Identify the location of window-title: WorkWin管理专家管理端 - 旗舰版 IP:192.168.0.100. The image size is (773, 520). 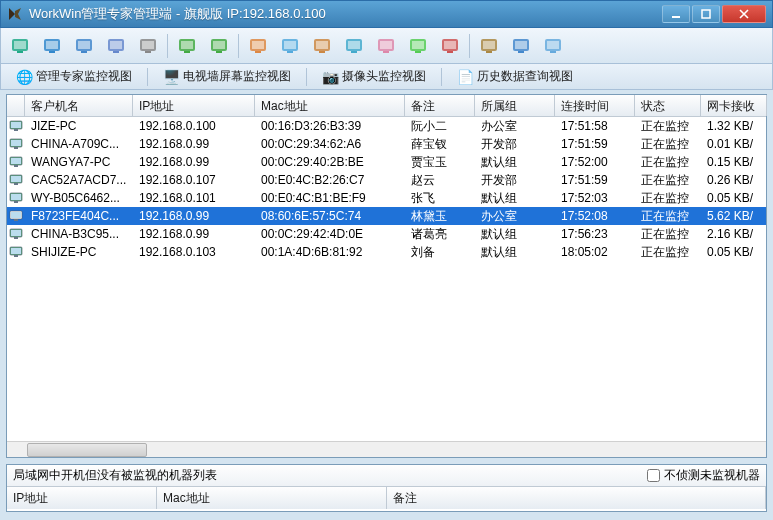
(346, 14).